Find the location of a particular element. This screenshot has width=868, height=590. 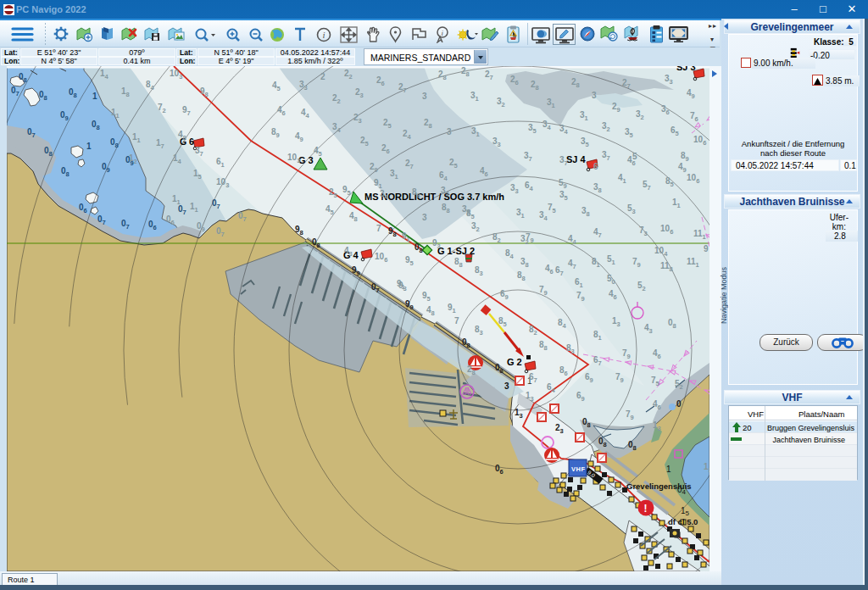

svg-text: 6 is located at coordinates (596, 166).